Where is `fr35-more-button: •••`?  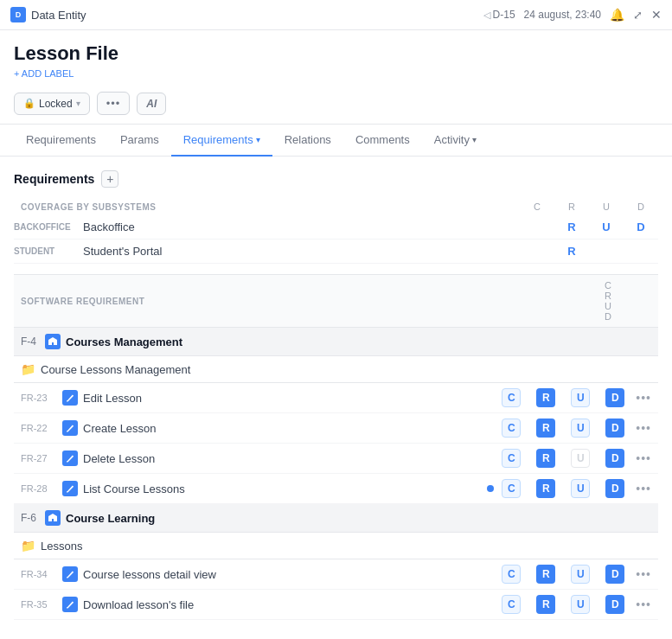 fr35-more-button: ••• is located at coordinates (643, 604).